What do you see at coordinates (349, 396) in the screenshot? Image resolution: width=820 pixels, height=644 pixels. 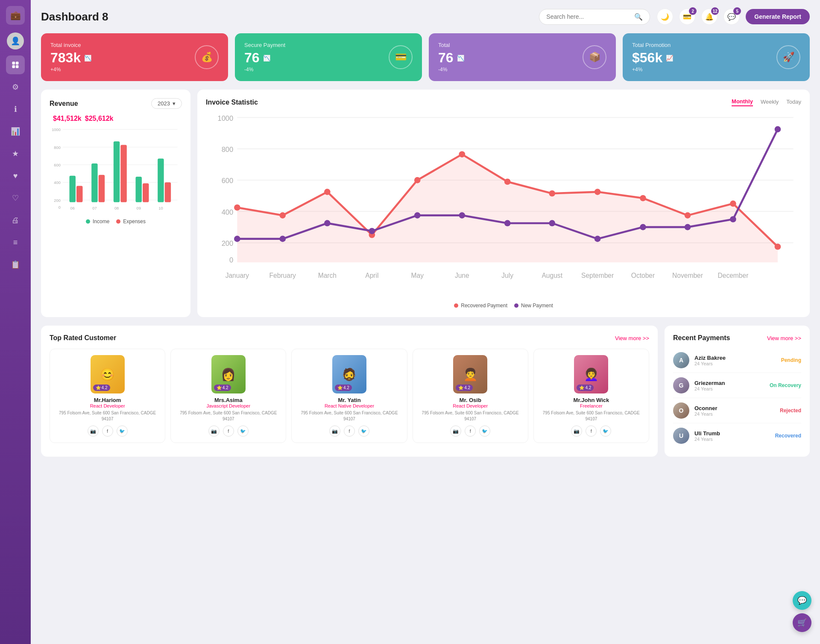 I see `customer-card-2: 🧔 ⭐ 4.2 Mr. Yatin React Native Developer…` at bounding box center [349, 396].